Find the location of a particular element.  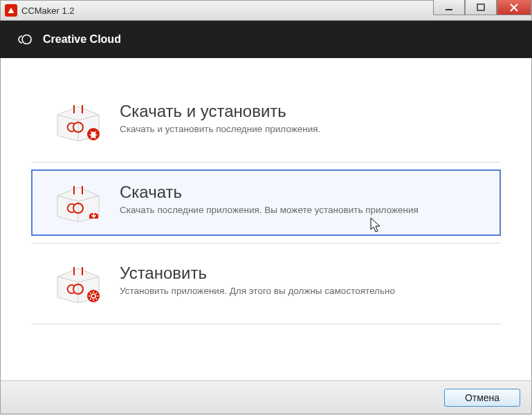

option-desc: Скачать и установить последние приложени… is located at coordinates (299, 129).